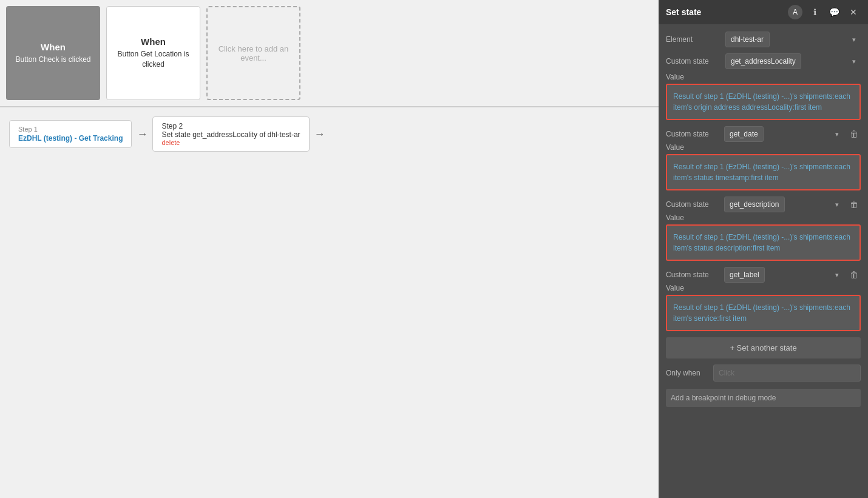  I want to click on element-row: Element dhl-test-ar, so click(764, 39).